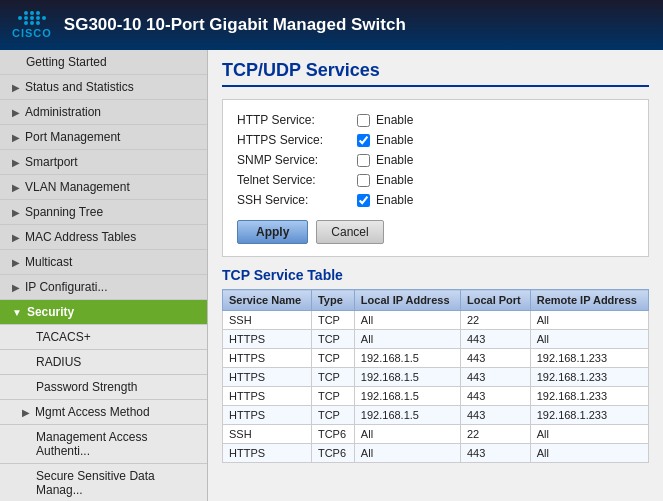 This screenshot has height=501, width=663. Describe the element at coordinates (436, 232) in the screenshot. I see `button-row: Apply Cancel` at that location.